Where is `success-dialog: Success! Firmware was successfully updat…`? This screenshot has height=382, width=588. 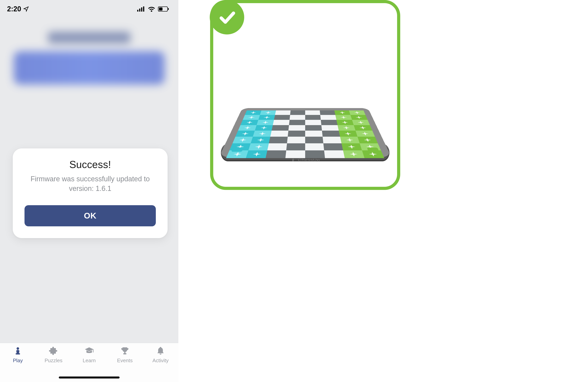
success-dialog: Success! Firmware was successfully updat… is located at coordinates (90, 193).